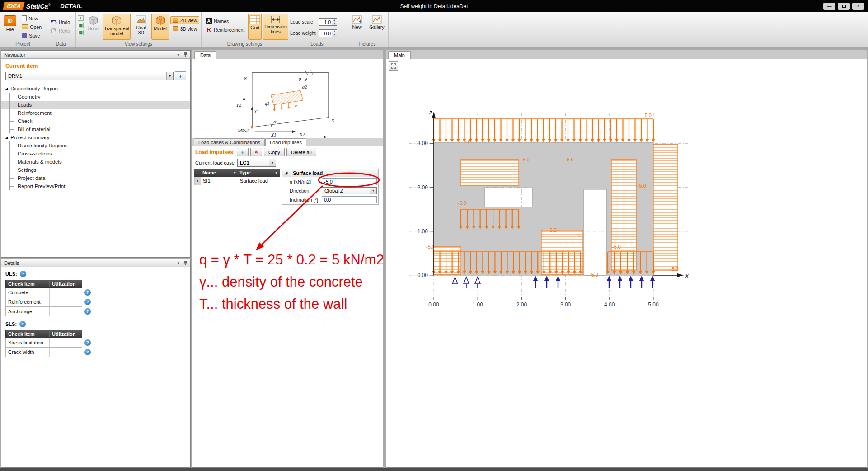  What do you see at coordinates (301, 191) in the screenshot?
I see `direction-label: Direction` at bounding box center [301, 191].